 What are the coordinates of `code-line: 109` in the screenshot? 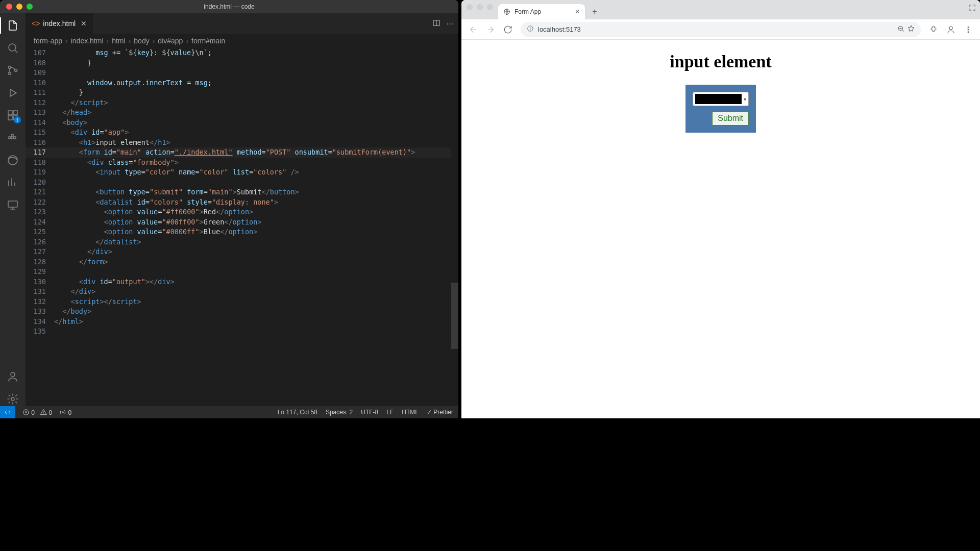 It's located at (242, 73).